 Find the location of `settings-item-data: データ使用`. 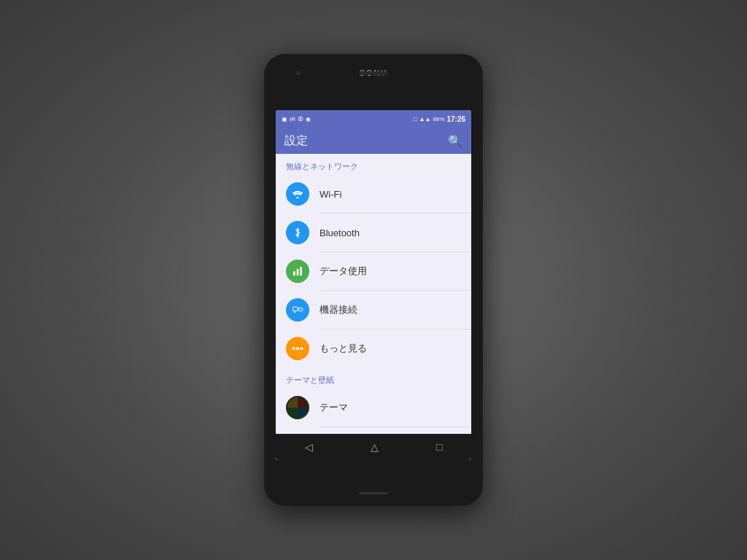

settings-item-data: データ使用 is located at coordinates (374, 271).